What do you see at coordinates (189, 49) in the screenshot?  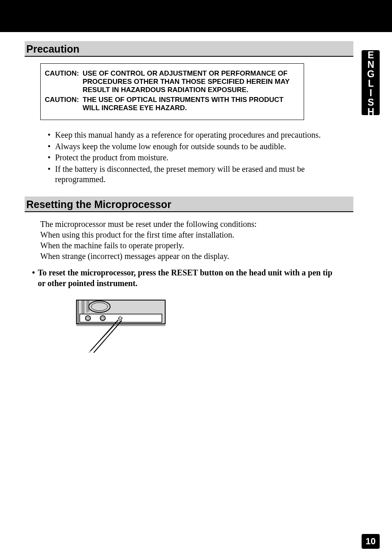 I see `precaution-heading: Precaution` at bounding box center [189, 49].